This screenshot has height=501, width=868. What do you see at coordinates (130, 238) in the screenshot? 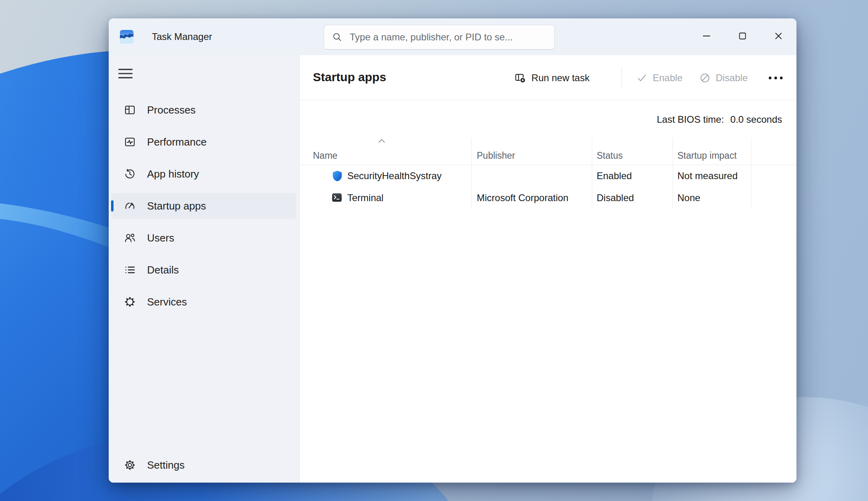
I see `users-icon` at bounding box center [130, 238].